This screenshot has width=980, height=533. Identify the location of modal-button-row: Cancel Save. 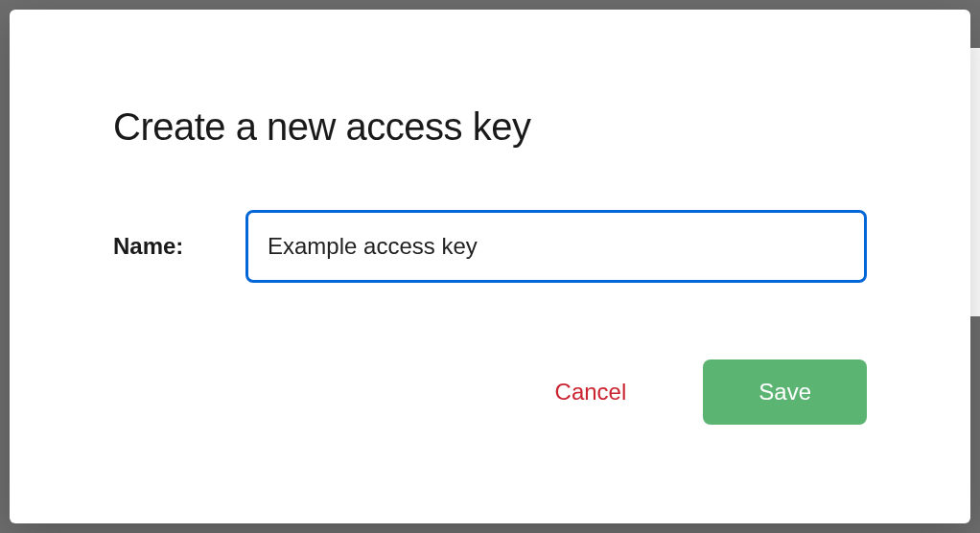
(490, 392).